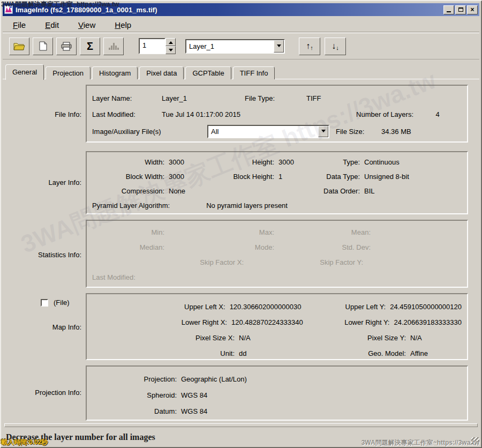 This screenshot has height=448, width=482. Describe the element at coordinates (114, 46) in the screenshot. I see `histogram-icon` at that location.